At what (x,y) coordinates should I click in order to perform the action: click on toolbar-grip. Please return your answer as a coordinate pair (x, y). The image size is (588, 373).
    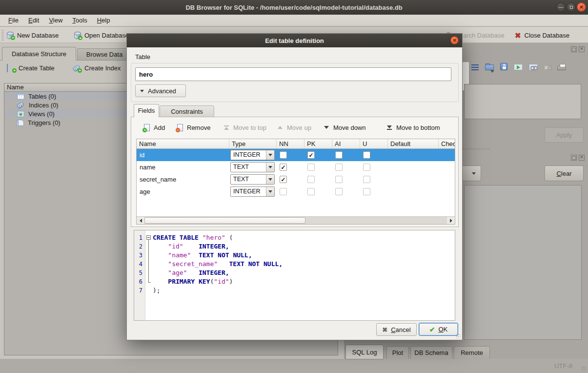
    Looking at the image, I should click on (3, 35).